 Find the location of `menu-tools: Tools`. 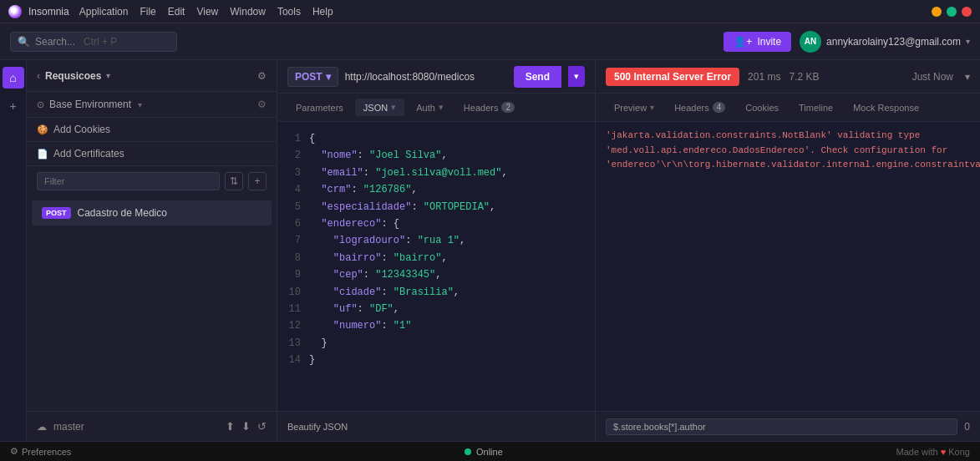

menu-tools: Tools is located at coordinates (289, 12).